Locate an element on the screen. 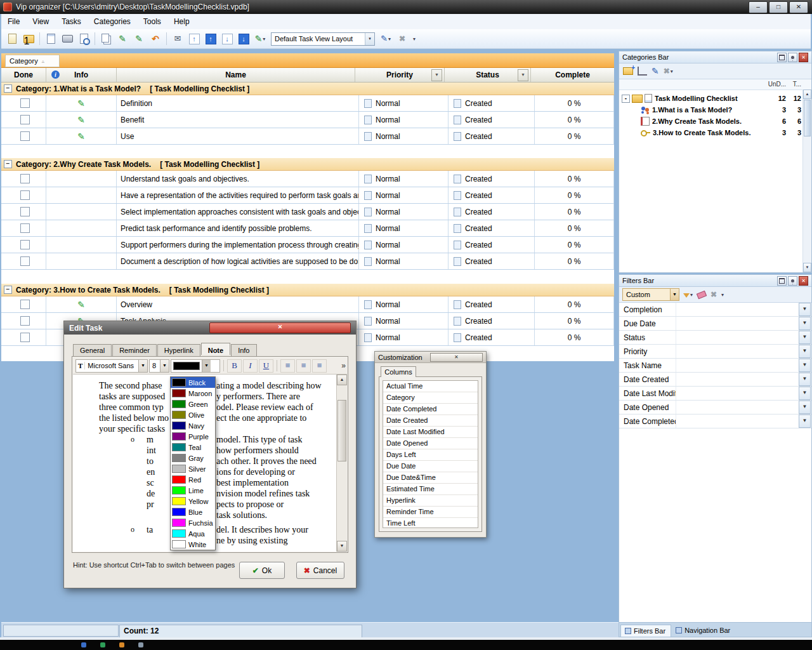  color-option-yellow: Yellow is located at coordinates (193, 501).